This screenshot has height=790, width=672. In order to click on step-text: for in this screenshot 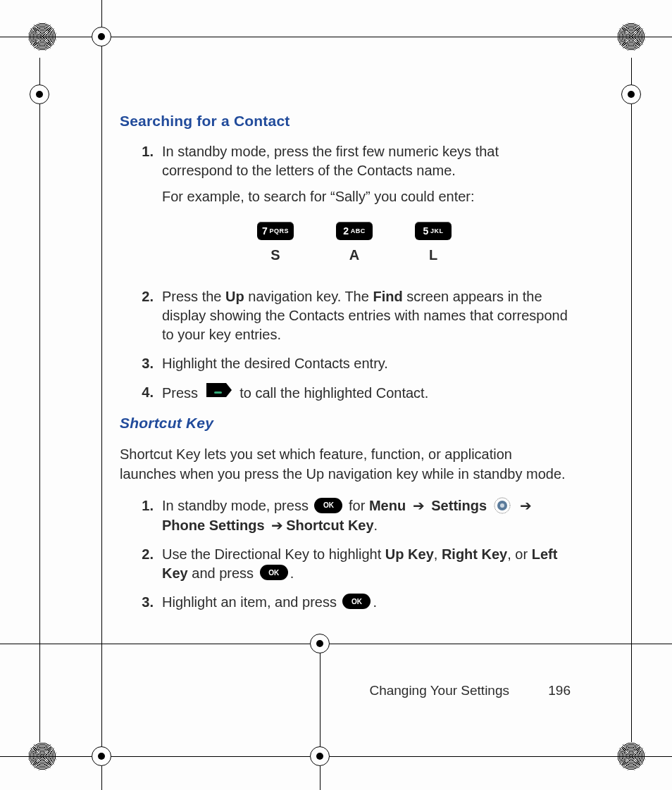, I will do `click(359, 506)`.